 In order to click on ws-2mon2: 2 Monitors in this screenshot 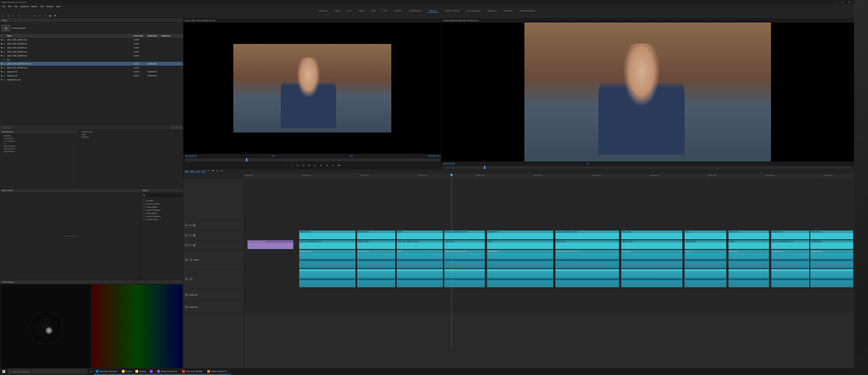, I will do `click(508, 11)`.